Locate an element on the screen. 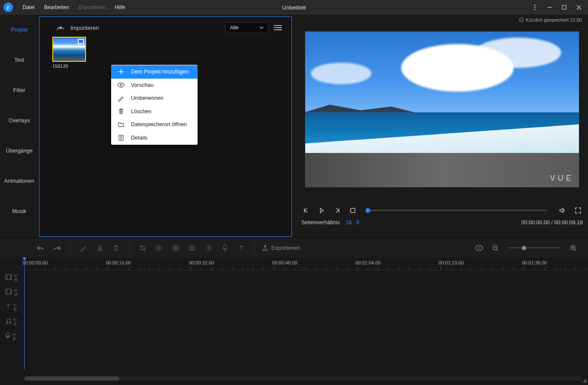 This screenshot has width=588, height=385. context-menu-item: Dem Projekt hinzufügen is located at coordinates (154, 72).